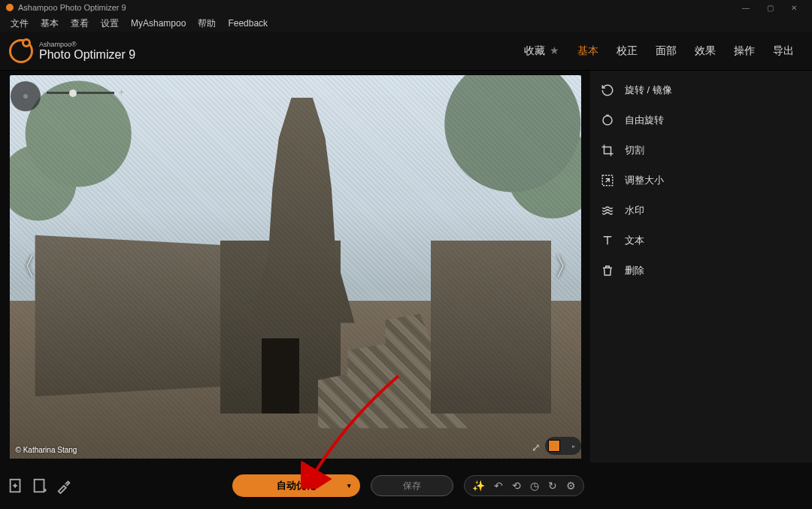  What do you see at coordinates (635, 150) in the screenshot?
I see `tool-label: 切割` at bounding box center [635, 150].